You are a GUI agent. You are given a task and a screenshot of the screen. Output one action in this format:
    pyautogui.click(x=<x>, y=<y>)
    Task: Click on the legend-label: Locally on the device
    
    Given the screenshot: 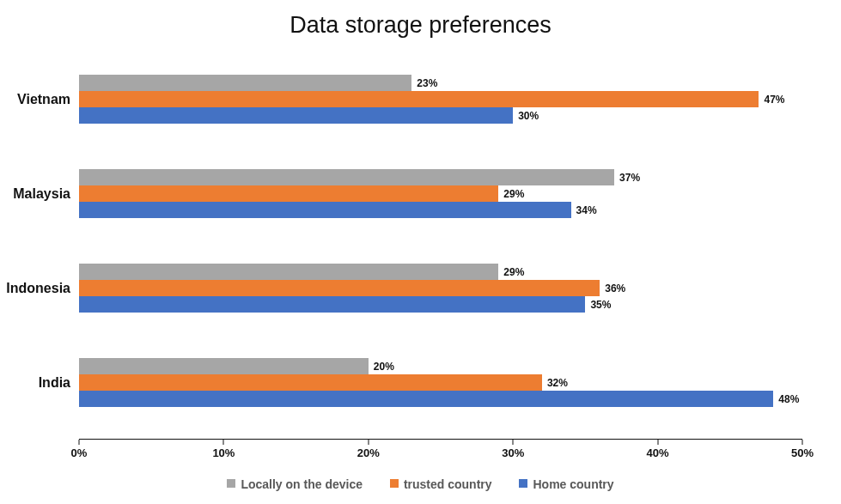 What is the action you would take?
    pyautogui.click(x=302, y=484)
    